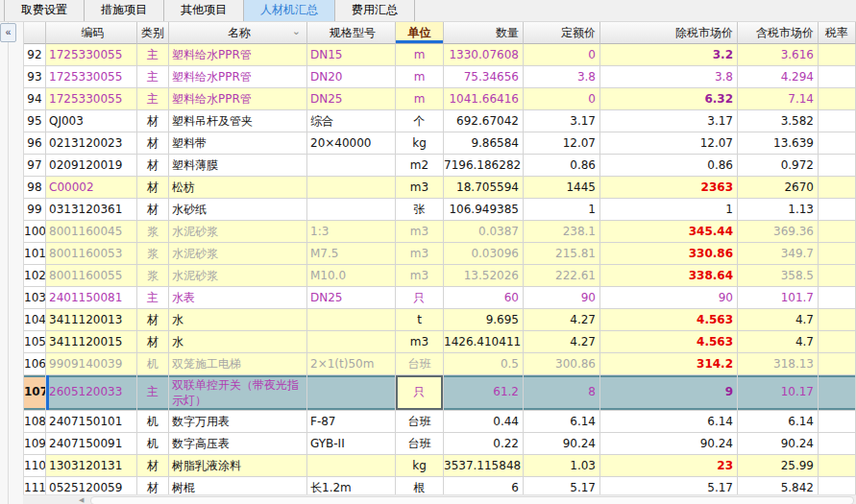 This screenshot has height=504, width=856. What do you see at coordinates (669, 232) in the screenshot?
I see `cell-market: 345.44` at bounding box center [669, 232].